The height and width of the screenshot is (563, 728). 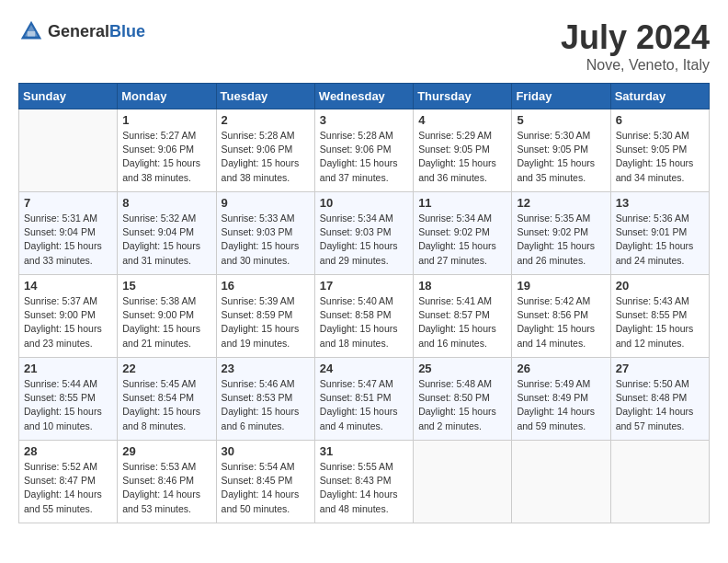 I want to click on day-number: 5, so click(x=561, y=120).